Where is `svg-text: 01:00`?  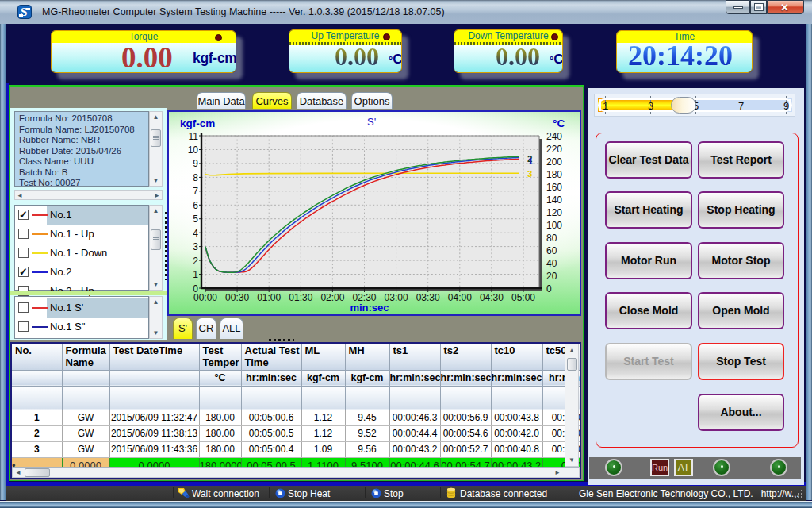
svg-text: 01:00 is located at coordinates (269, 298).